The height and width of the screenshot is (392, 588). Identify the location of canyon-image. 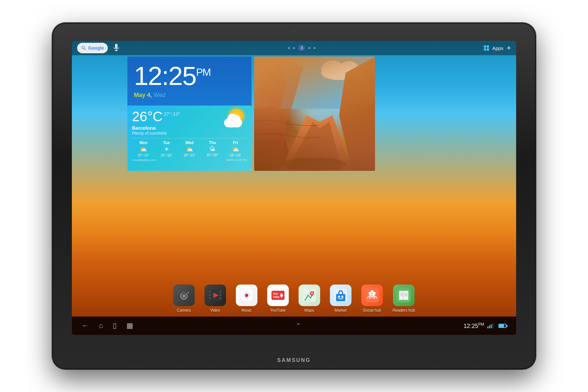
(315, 114).